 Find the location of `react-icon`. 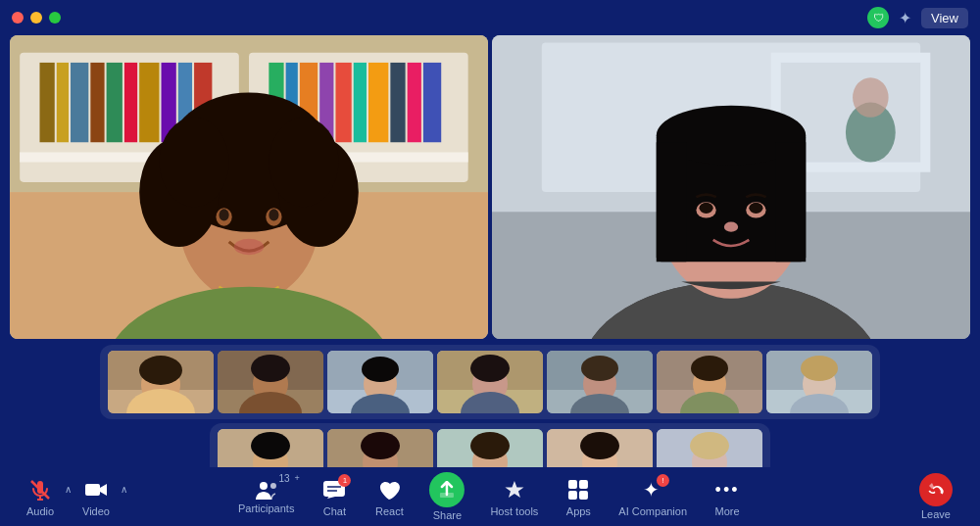

react-icon is located at coordinates (389, 490).